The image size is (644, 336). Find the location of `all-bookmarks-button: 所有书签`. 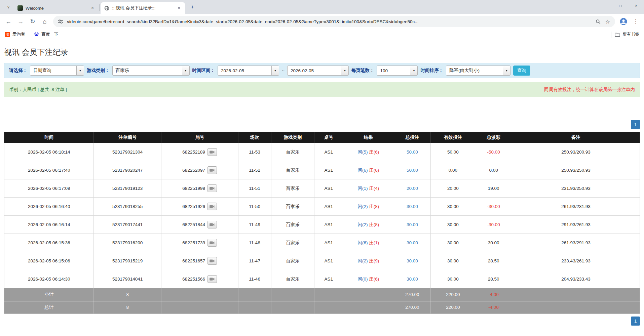

all-bookmarks-button: 所有书签 is located at coordinates (627, 34).